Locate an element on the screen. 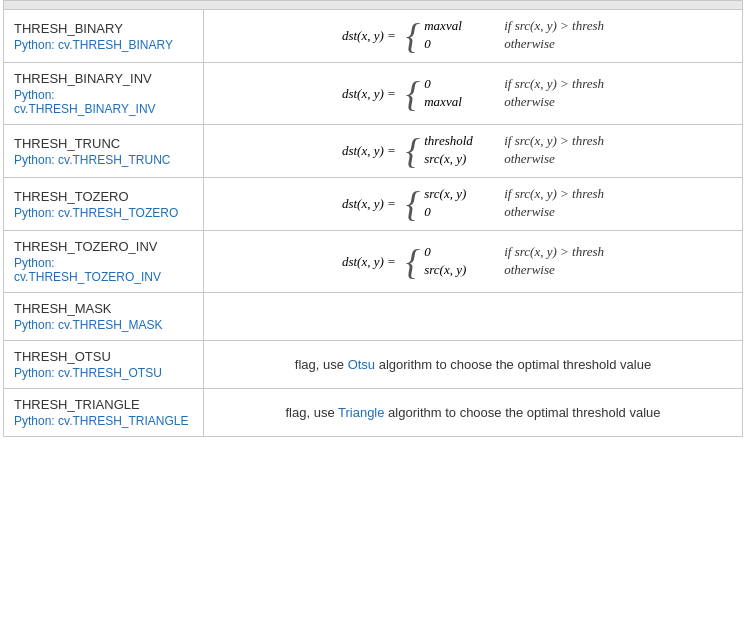 The height and width of the screenshot is (636, 746). enum-name: THRESH_TOZERO is located at coordinates (104, 196).